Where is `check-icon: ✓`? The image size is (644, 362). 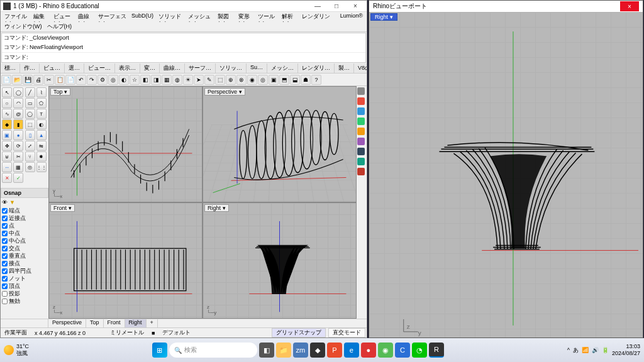
check-icon: ✓ is located at coordinates (18, 178).